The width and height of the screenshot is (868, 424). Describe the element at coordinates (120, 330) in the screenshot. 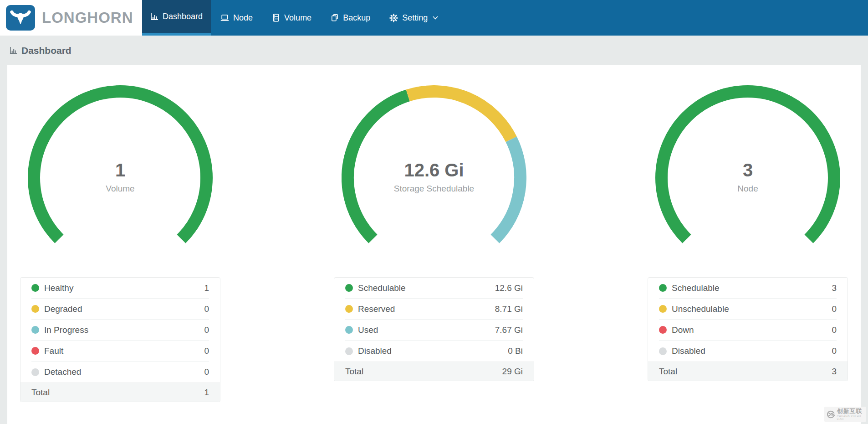

I see `legend-row: In Progress0` at that location.